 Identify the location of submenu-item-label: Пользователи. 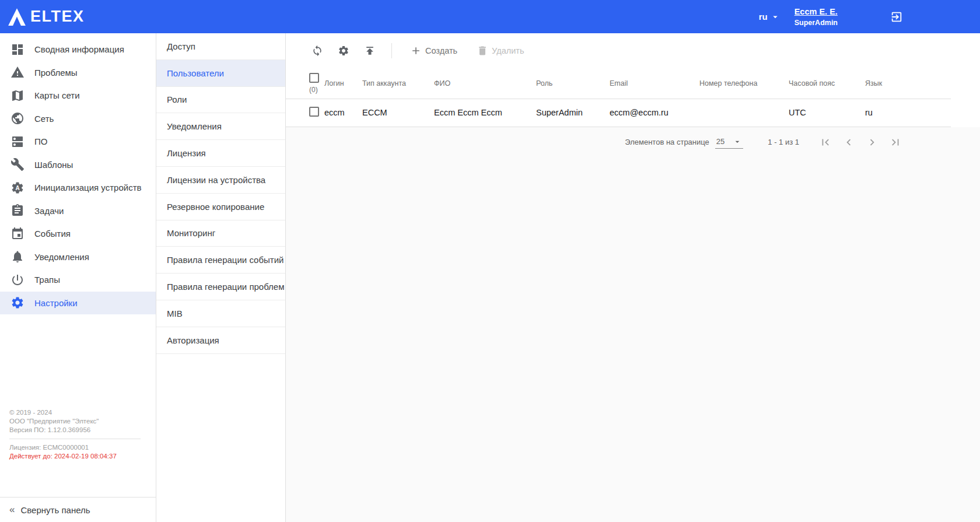
(195, 73).